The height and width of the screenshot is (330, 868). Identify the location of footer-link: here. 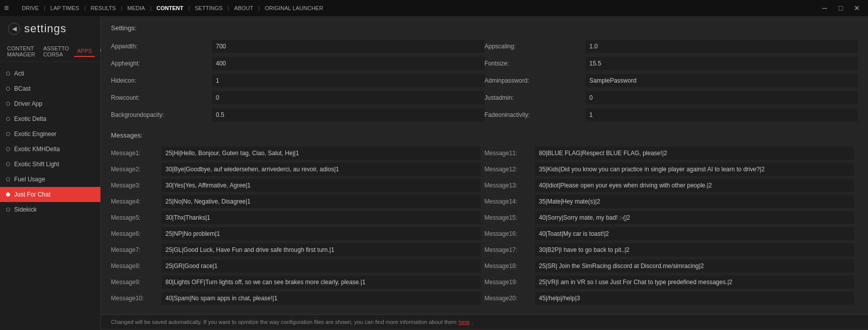
(464, 322).